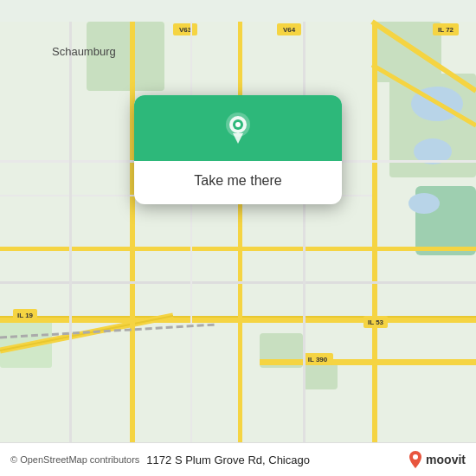 This screenshot has height=476, width=476. What do you see at coordinates (415, 460) in the screenshot?
I see `moovit-pin-icon` at bounding box center [415, 460].